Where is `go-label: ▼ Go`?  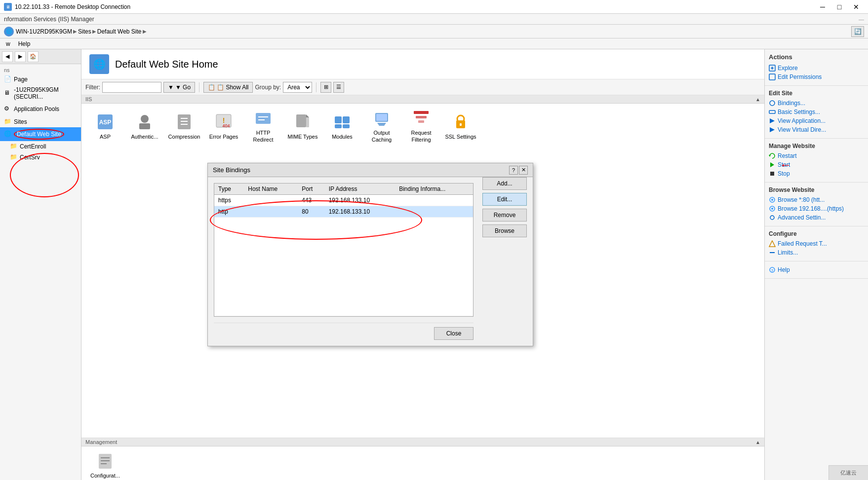
go-label: ▼ Go is located at coordinates (183, 87).